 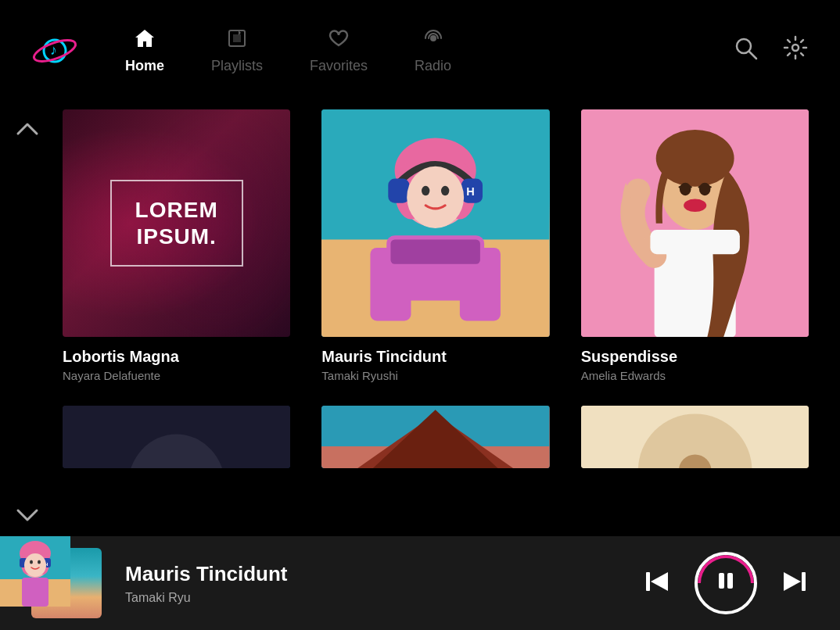 What do you see at coordinates (145, 51) in the screenshot?
I see `nav-home: Home` at bounding box center [145, 51].